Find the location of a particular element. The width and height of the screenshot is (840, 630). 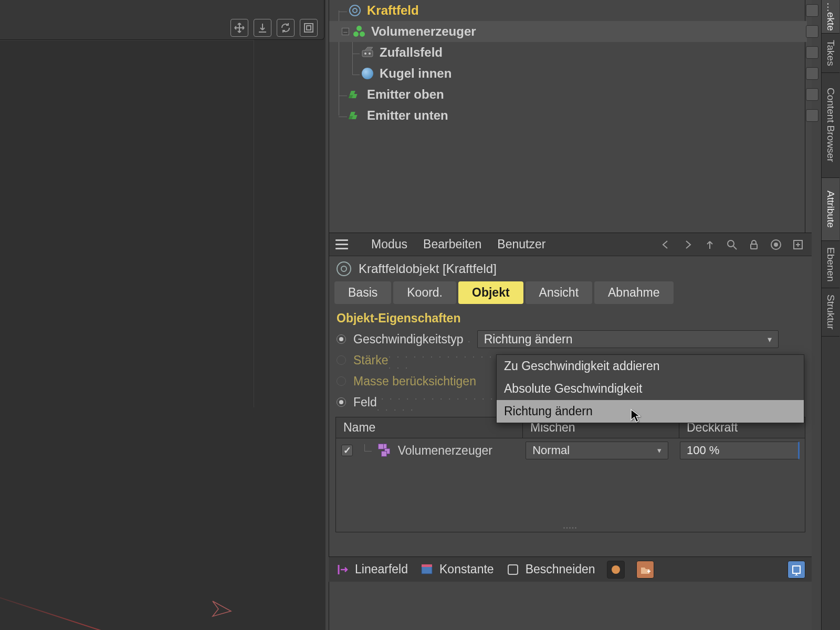

vtab-attribute: Attribute is located at coordinates (831, 209).